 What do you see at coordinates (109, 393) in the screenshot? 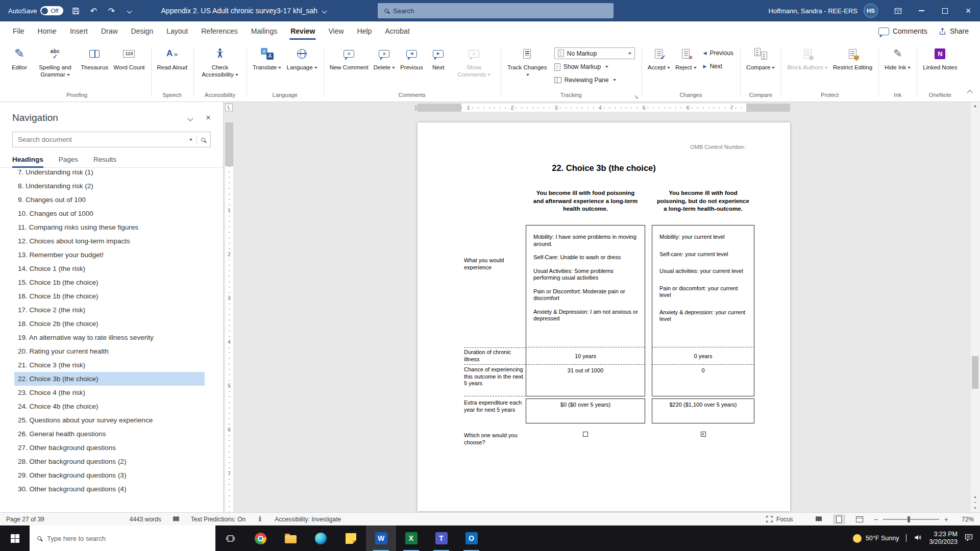
I see `heading-item: 23. Choice 4 (the risk)` at bounding box center [109, 393].